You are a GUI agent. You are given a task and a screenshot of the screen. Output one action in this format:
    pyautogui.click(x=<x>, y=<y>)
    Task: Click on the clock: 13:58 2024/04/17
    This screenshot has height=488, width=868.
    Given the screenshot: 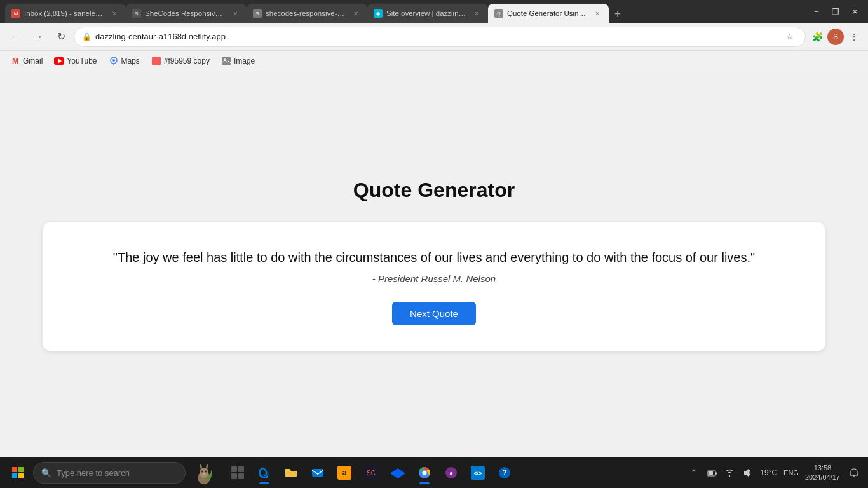 What is the action you would take?
    pyautogui.click(x=822, y=473)
    